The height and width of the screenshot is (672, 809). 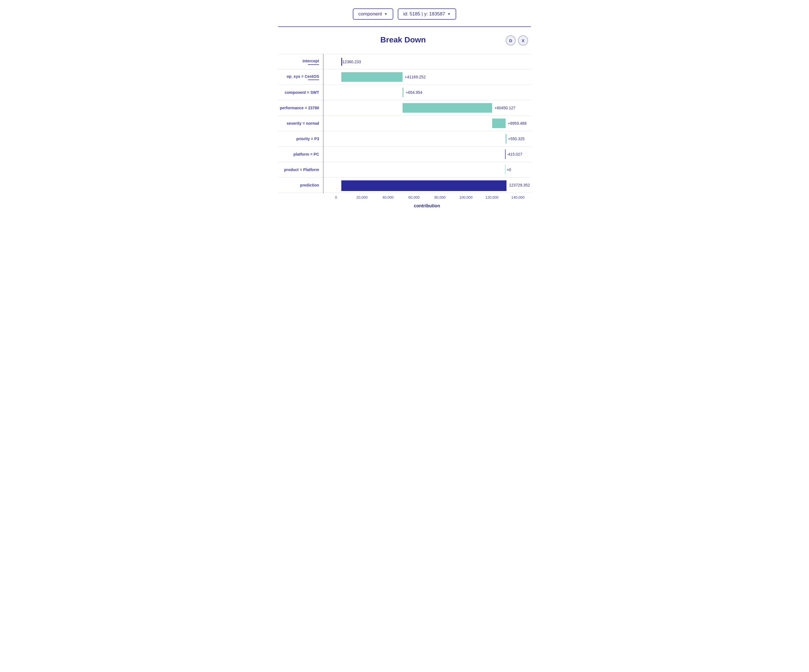 I want to click on id-y-dropdown: id: 5185 | y: 183587 ▼, so click(x=427, y=14).